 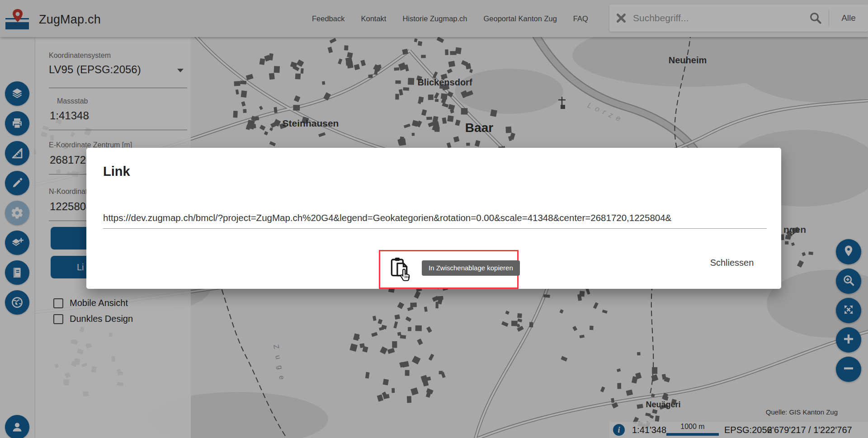 What do you see at coordinates (448, 269) in the screenshot?
I see `annotation-highlight-box: In Zwischenablage kopieren` at bounding box center [448, 269].